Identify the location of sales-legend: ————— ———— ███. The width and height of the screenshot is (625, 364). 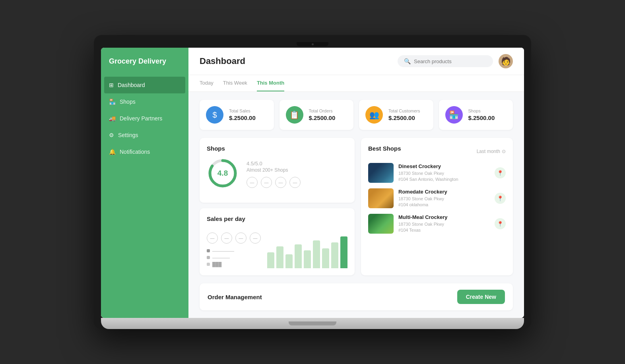
(234, 258).